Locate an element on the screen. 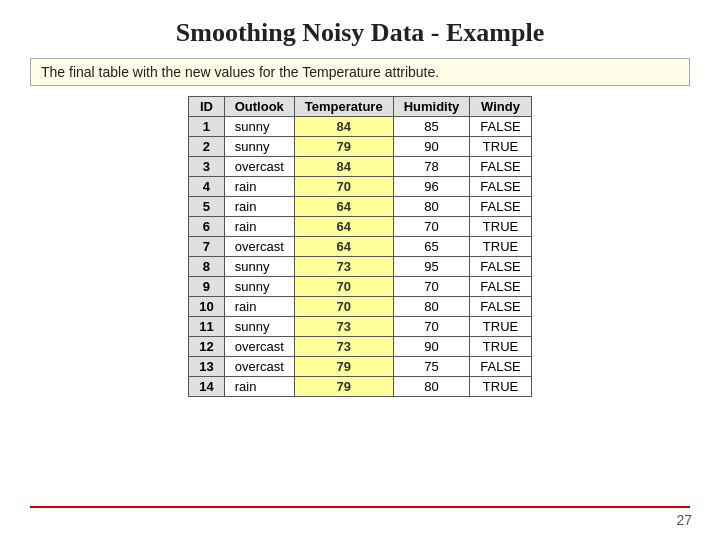 This screenshot has height=540, width=720. table-row: 11sunny7370TRUE is located at coordinates (360, 327).